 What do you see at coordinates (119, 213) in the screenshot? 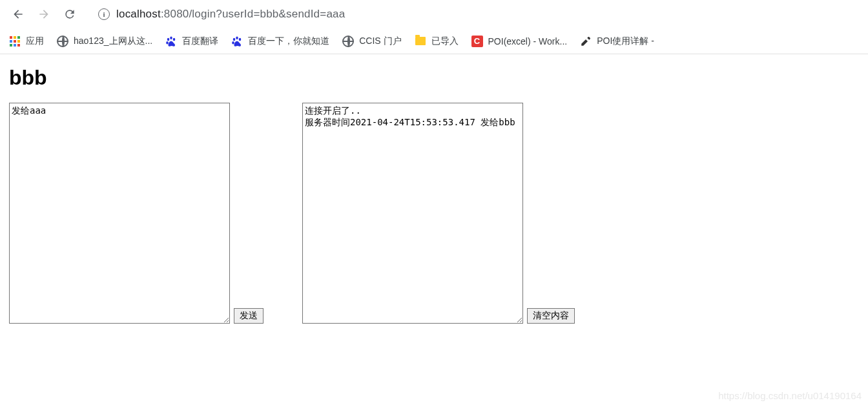
I see `message-input` at bounding box center [119, 213].